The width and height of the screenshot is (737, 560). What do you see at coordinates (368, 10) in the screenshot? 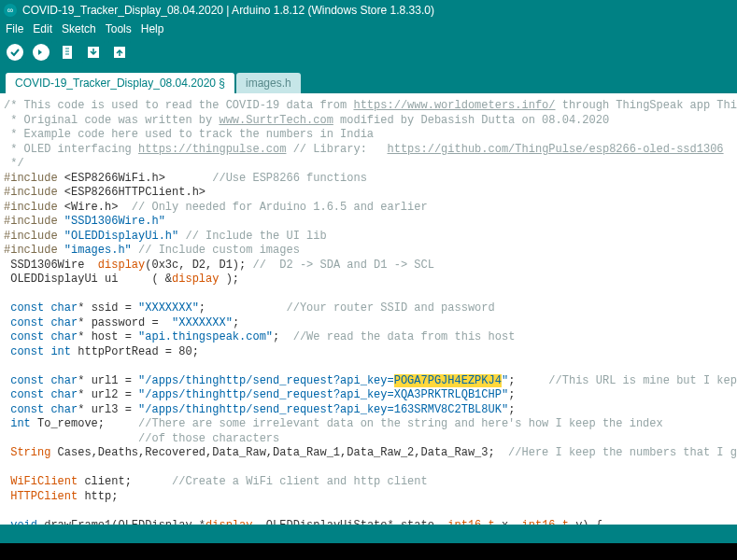
I see `title-bar: ∞ COVID-19_Tracker_Display_08.04.2020 | …` at bounding box center [368, 10].